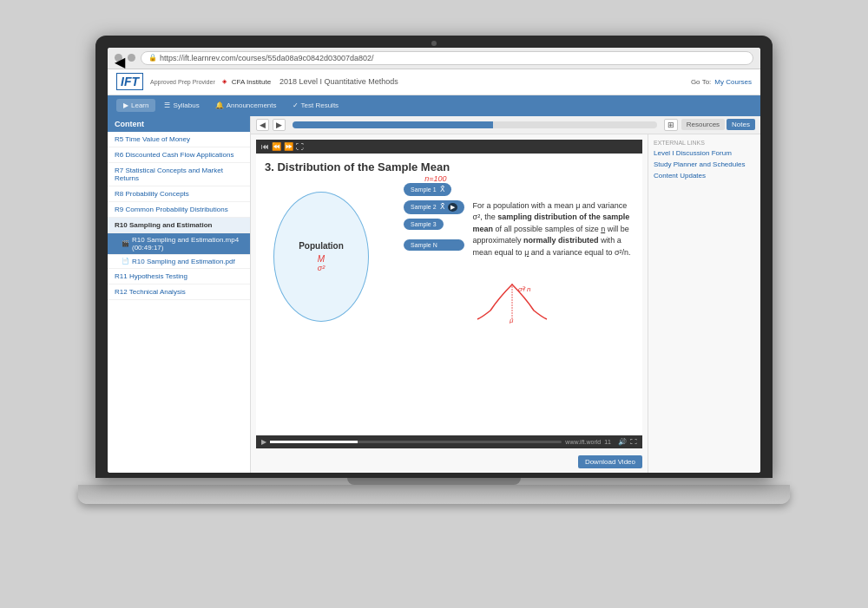 This screenshot has height=608, width=868. I want to click on video-progress-played, so click(314, 442).